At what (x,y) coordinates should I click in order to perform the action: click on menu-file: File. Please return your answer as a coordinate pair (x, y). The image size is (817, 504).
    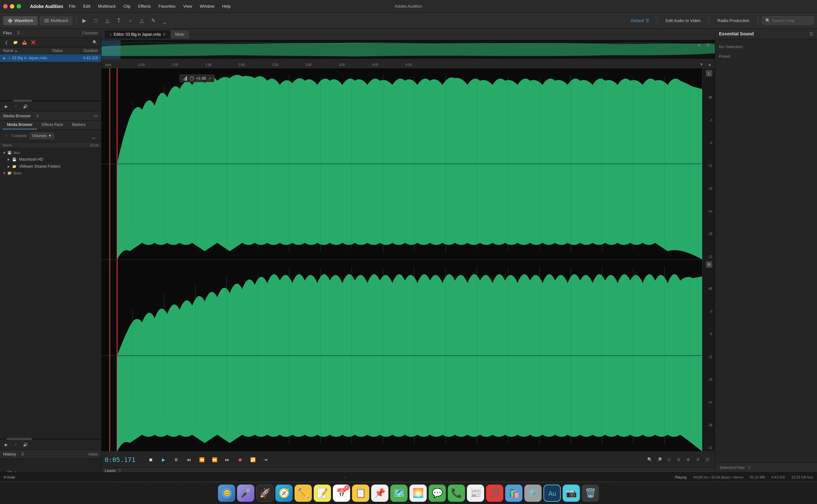
    Looking at the image, I should click on (72, 6).